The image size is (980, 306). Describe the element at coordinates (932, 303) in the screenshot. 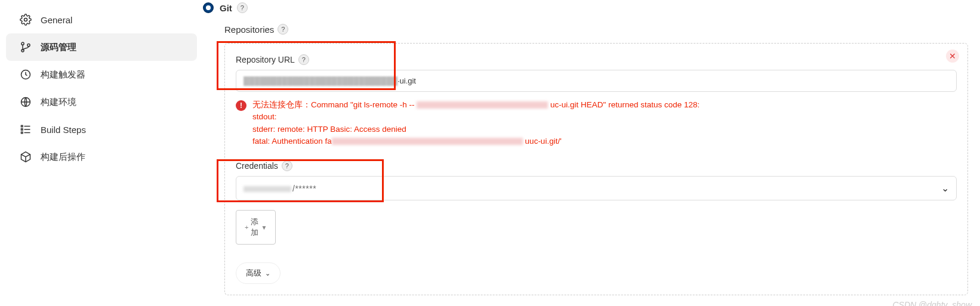

I see `watermark: CSDN @dghty_show` at that location.